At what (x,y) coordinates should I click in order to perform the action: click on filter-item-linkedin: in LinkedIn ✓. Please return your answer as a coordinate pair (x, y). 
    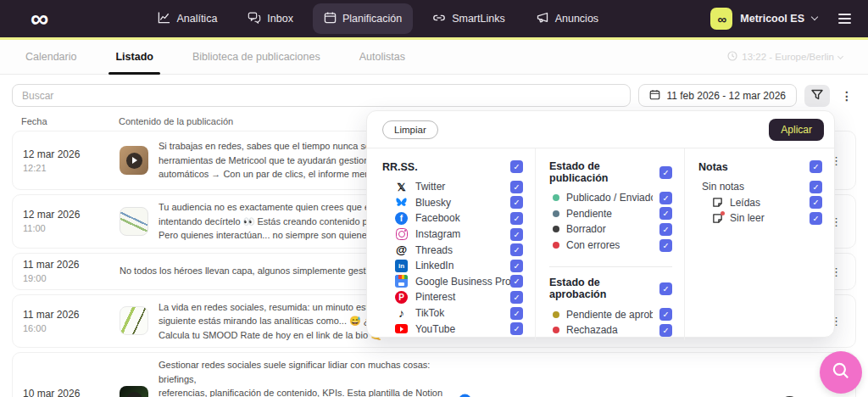
    Looking at the image, I should click on (459, 266).